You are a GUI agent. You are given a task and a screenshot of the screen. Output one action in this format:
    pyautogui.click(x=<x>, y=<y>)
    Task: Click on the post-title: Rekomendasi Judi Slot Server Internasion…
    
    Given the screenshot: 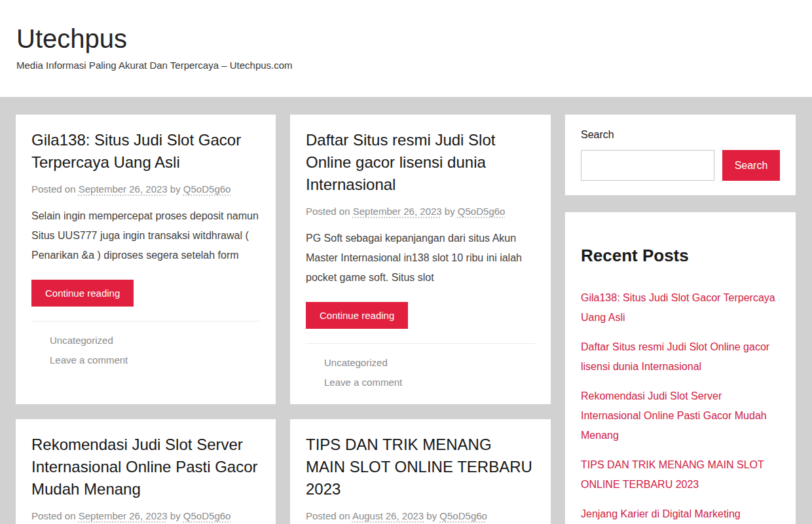 What is the action you would take?
    pyautogui.click(x=145, y=467)
    